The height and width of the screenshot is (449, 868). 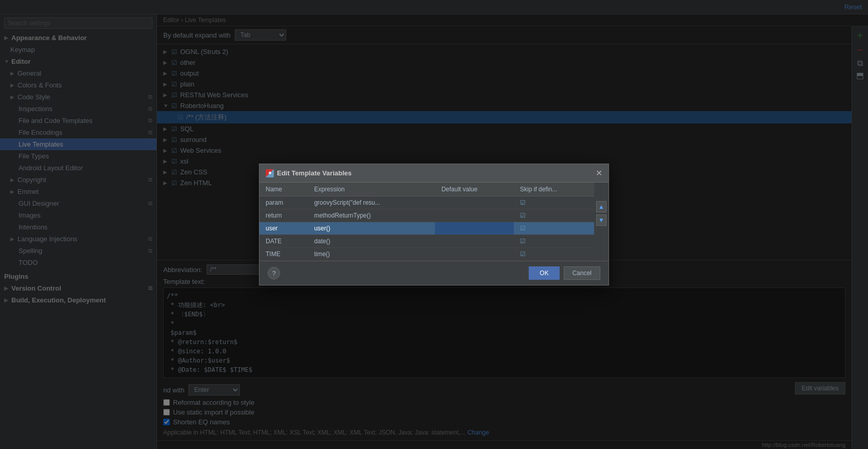 I want to click on cell-name: return, so click(x=284, y=216).